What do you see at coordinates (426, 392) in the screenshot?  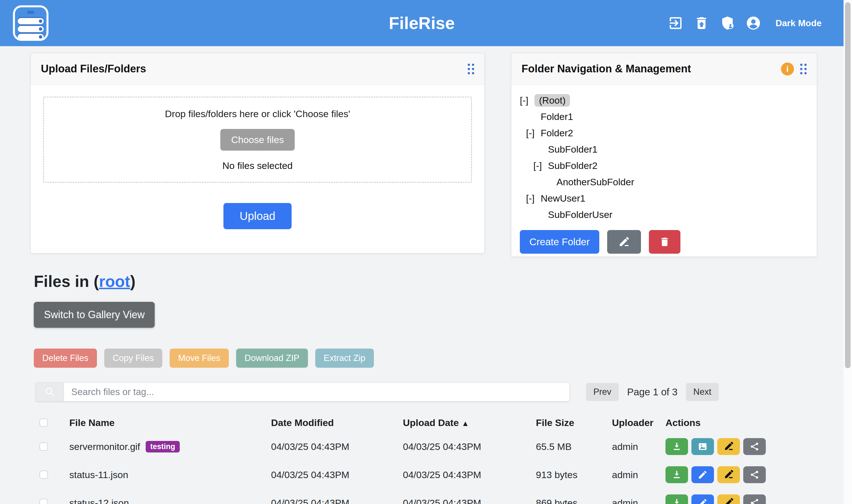 I see `search-row: Prev Page 1 of 3 Next` at bounding box center [426, 392].